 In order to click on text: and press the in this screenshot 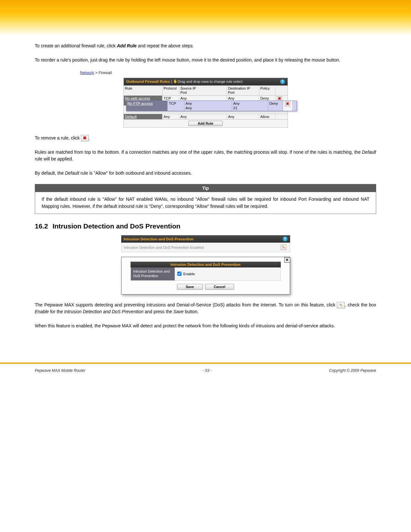, I will do `click(159, 312)`.